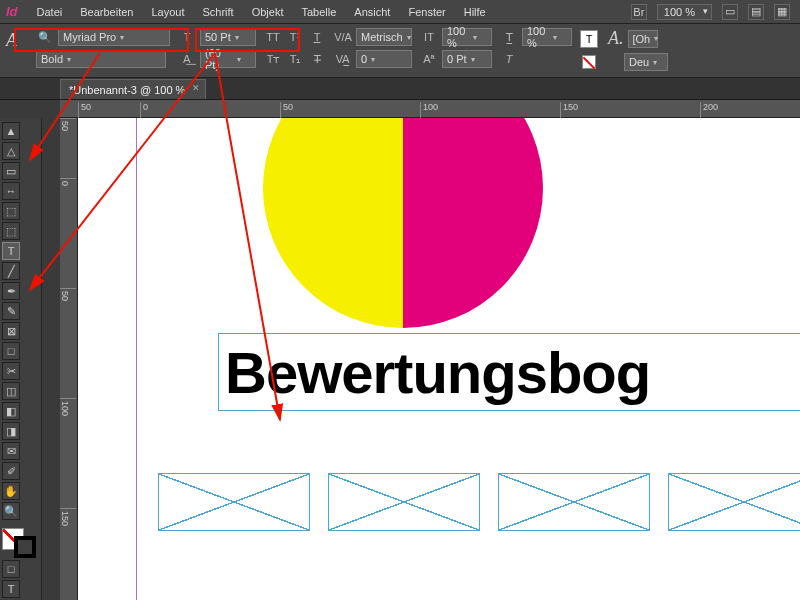 The image size is (800, 600). What do you see at coordinates (400, 12) in the screenshot?
I see `menubar: Id Datei Bearbeiten Layout Schrift Objek…` at bounding box center [400, 12].